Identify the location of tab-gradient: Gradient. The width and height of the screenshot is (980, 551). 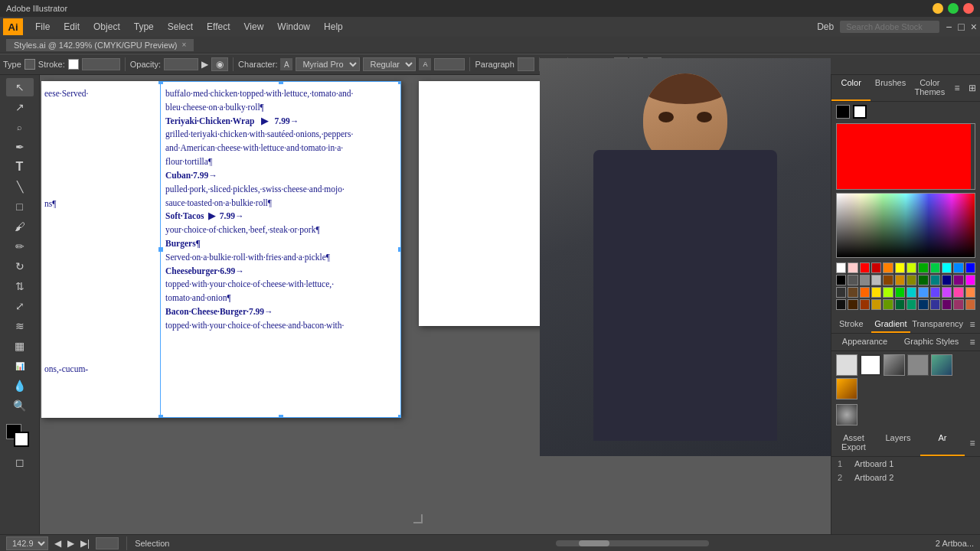
(891, 324).